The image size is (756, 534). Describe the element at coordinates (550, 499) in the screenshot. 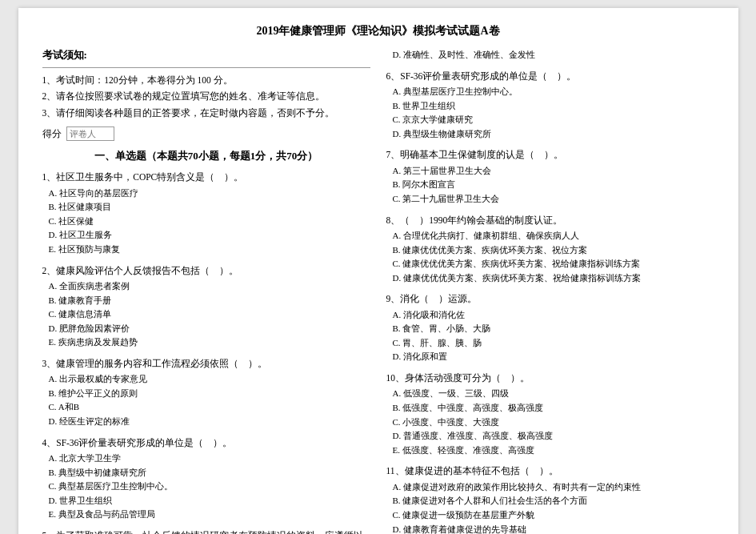

I see `question-11: 11、健康促进的基本特征不包括（ ）。 A. 健康促进对政府的政策作用比较持久、…` at that location.